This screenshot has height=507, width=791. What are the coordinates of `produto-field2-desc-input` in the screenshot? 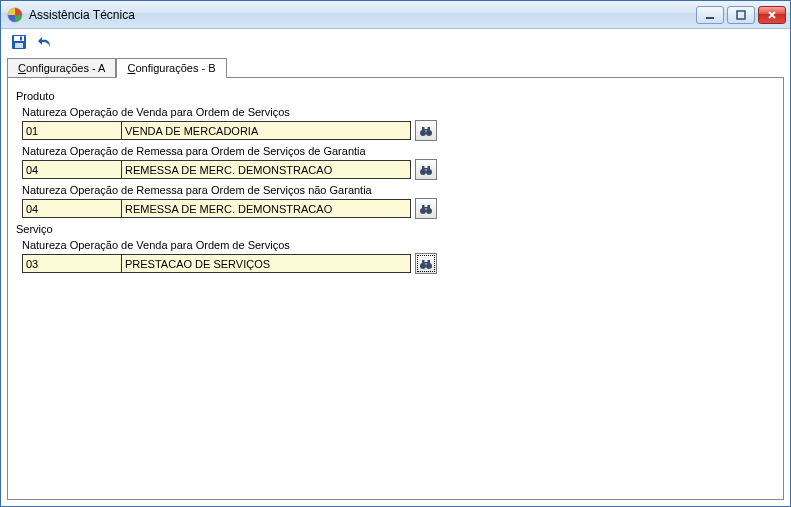 It's located at (266, 170).